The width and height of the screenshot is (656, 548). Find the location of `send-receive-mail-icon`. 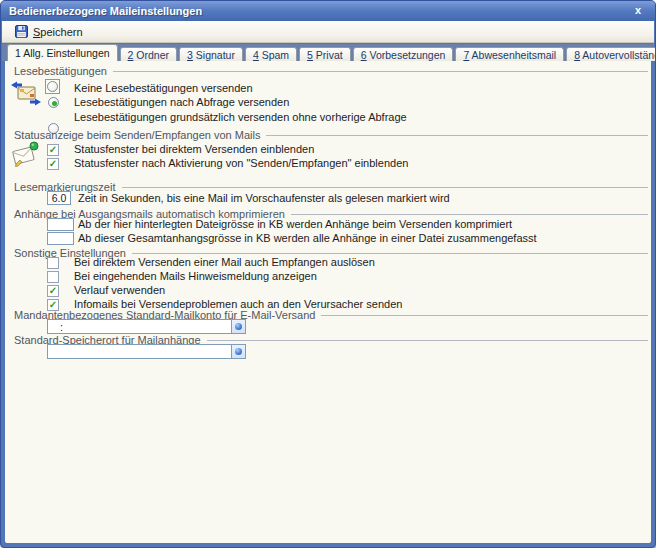

send-receive-mail-icon is located at coordinates (26, 94).